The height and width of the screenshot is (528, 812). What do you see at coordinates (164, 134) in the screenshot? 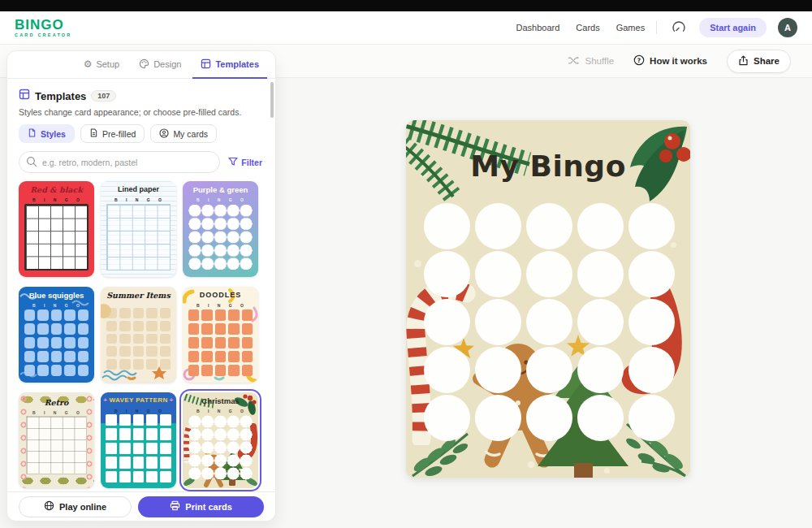
I see `user-icon` at bounding box center [164, 134].